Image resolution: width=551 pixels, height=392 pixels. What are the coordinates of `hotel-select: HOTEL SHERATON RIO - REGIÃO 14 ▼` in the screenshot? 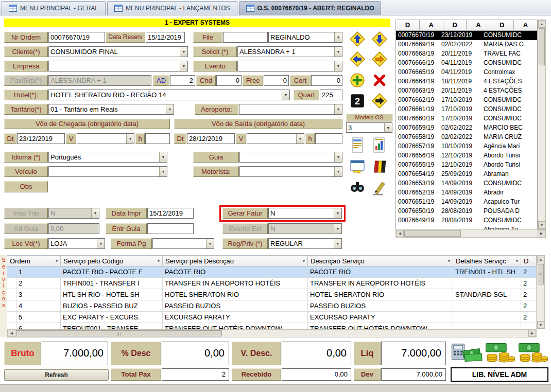 It's located at (169, 95).